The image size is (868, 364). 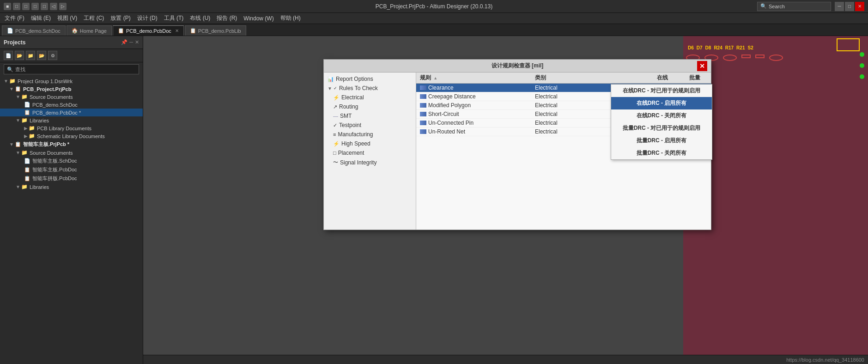 I want to click on tree-group-label: Project Group 1.DsnWrk, so click(x=45, y=81).